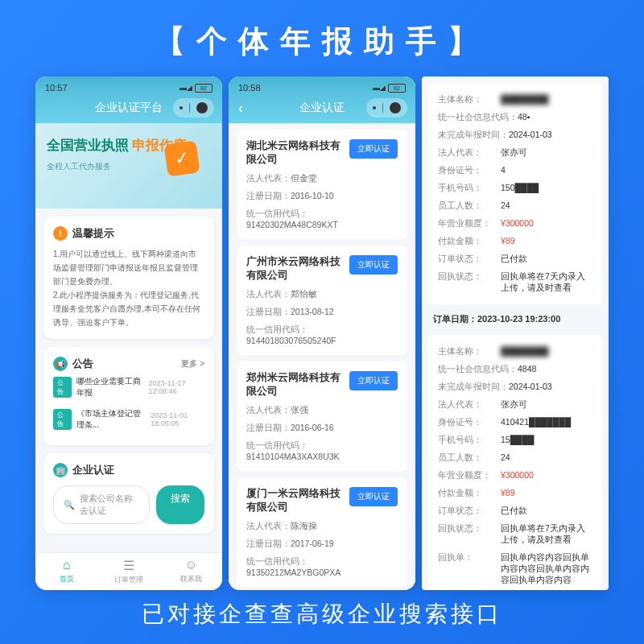  What do you see at coordinates (129, 109) in the screenshot?
I see `nav-bar: 企业认证平台` at bounding box center [129, 109].